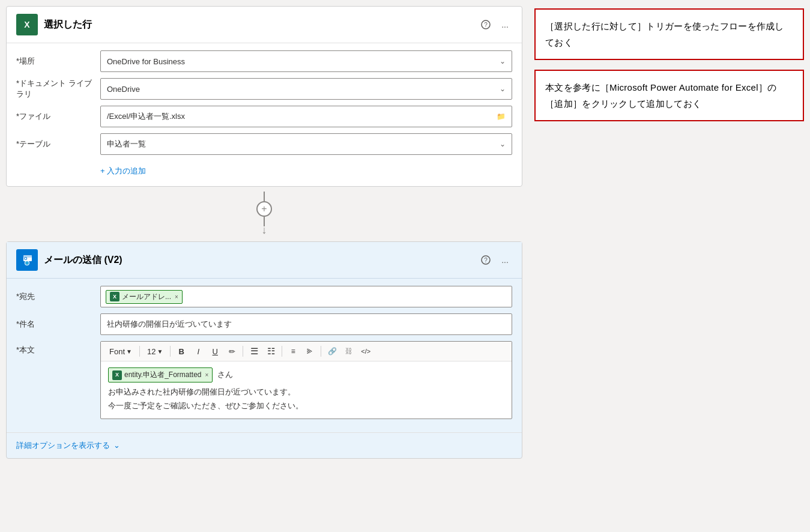 The height and width of the screenshot is (532, 810). What do you see at coordinates (26, 258) in the screenshot?
I see `svg-text: O` at bounding box center [26, 258].